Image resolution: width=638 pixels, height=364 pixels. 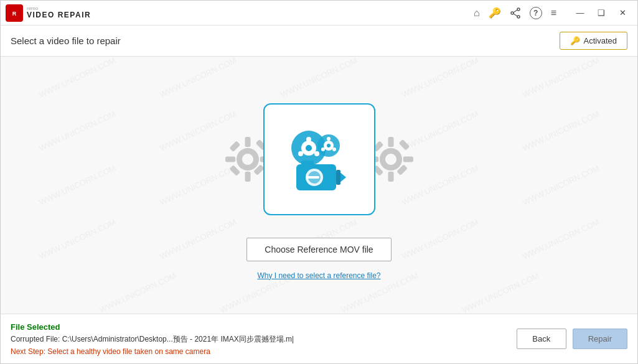 What do you see at coordinates (495, 12) in the screenshot?
I see `search-icon: 🔑` at bounding box center [495, 12].